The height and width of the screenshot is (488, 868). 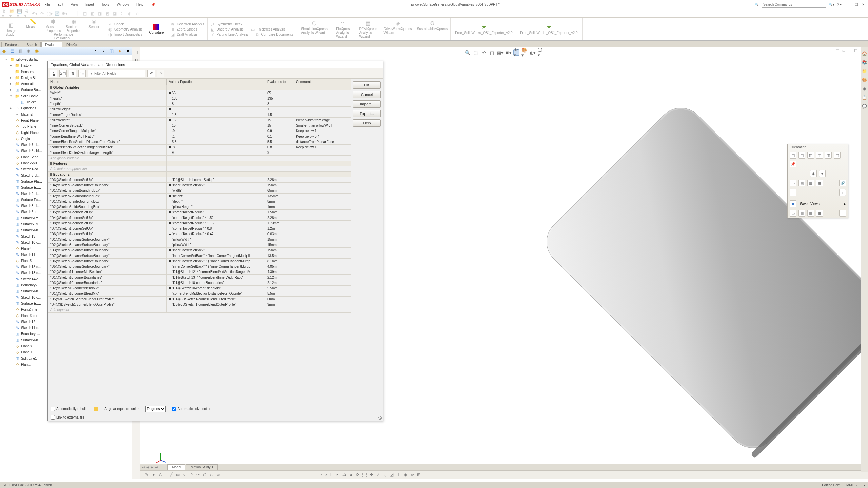 What do you see at coordinates (811, 183) in the screenshot?
I see `orient-2v-icon: ▥` at bounding box center [811, 183].